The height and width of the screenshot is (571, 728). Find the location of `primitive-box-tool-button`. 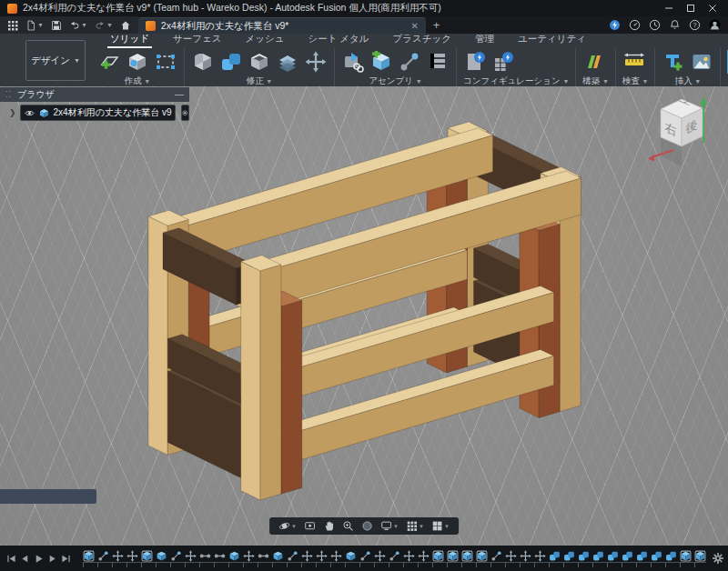

primitive-box-tool-button is located at coordinates (137, 62).